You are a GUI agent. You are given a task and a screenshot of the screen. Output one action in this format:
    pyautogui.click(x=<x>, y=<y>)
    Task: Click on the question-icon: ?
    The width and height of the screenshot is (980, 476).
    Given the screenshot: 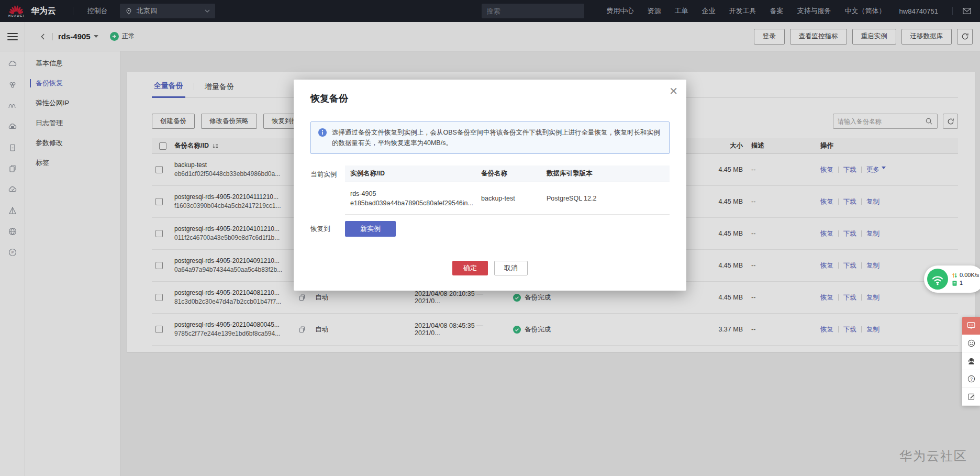 What is the action you would take?
    pyautogui.click(x=972, y=379)
    